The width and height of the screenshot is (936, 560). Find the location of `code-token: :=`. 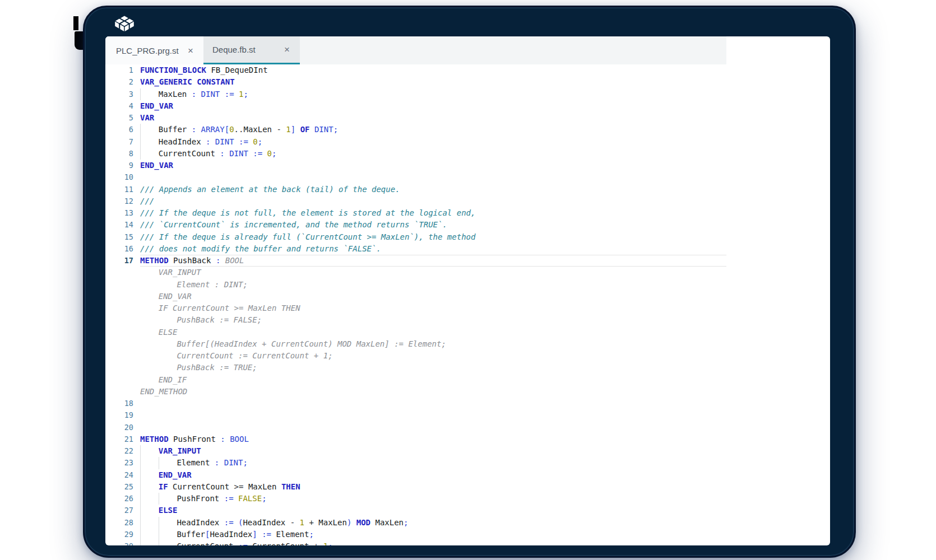

code-token: := is located at coordinates (245, 543).